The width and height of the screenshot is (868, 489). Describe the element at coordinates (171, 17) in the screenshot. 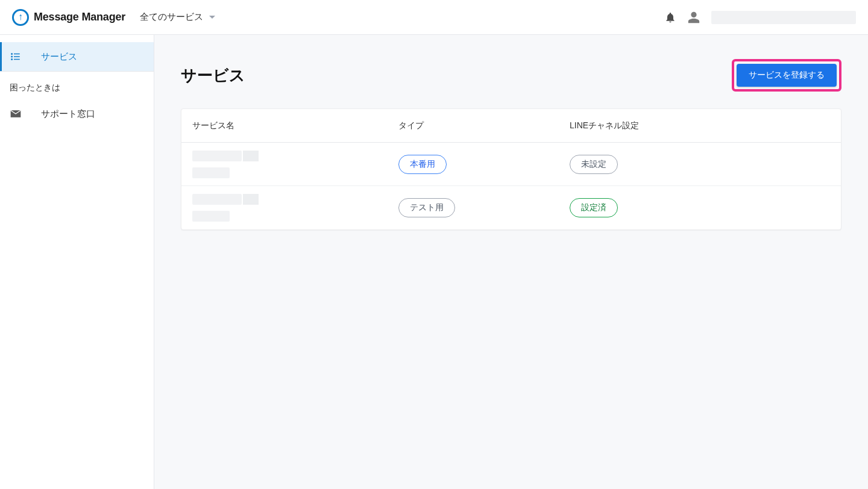

I see `service-selector-label: 全てのサービス` at that location.